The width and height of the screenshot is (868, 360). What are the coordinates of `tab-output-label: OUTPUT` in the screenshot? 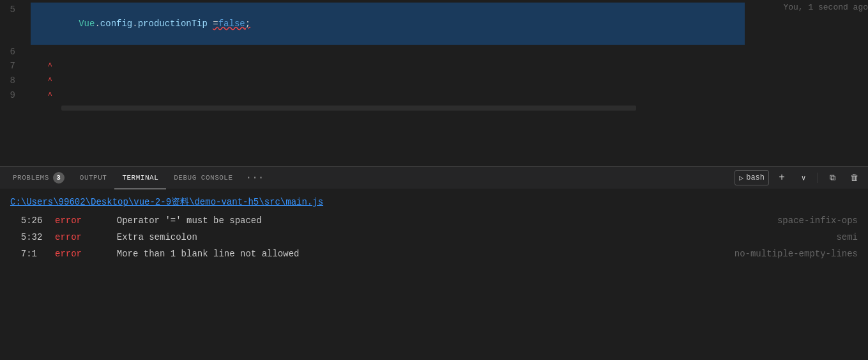 It's located at (93, 178).